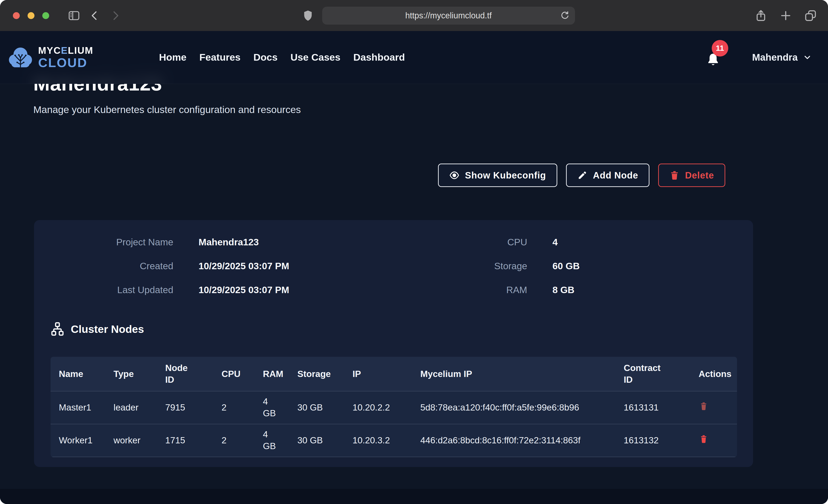  I want to click on add-node-button: Add Node, so click(608, 175).